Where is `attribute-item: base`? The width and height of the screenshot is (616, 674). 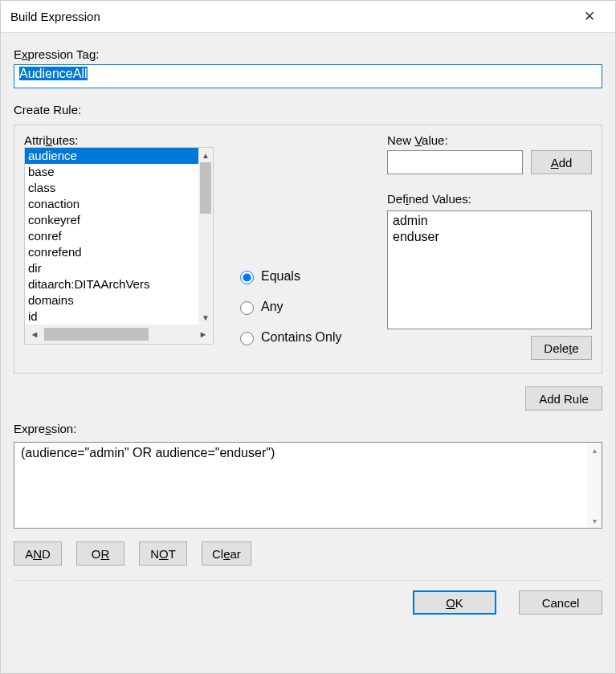 attribute-item: base is located at coordinates (119, 172).